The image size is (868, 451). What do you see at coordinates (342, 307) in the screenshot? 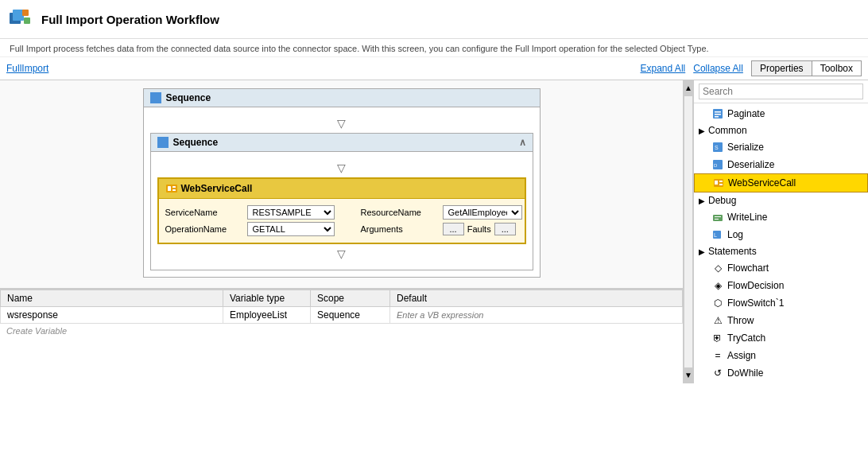
I see `variables-table: Name Variable type Scope Default wsrespo…` at bounding box center [342, 307].